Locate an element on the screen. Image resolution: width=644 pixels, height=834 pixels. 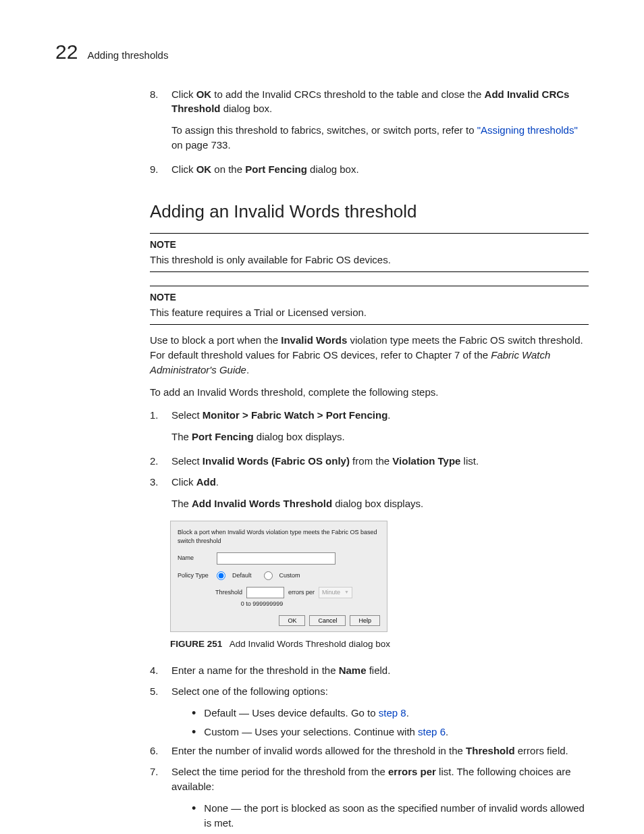
step-number: 6. is located at coordinates (157, 751).